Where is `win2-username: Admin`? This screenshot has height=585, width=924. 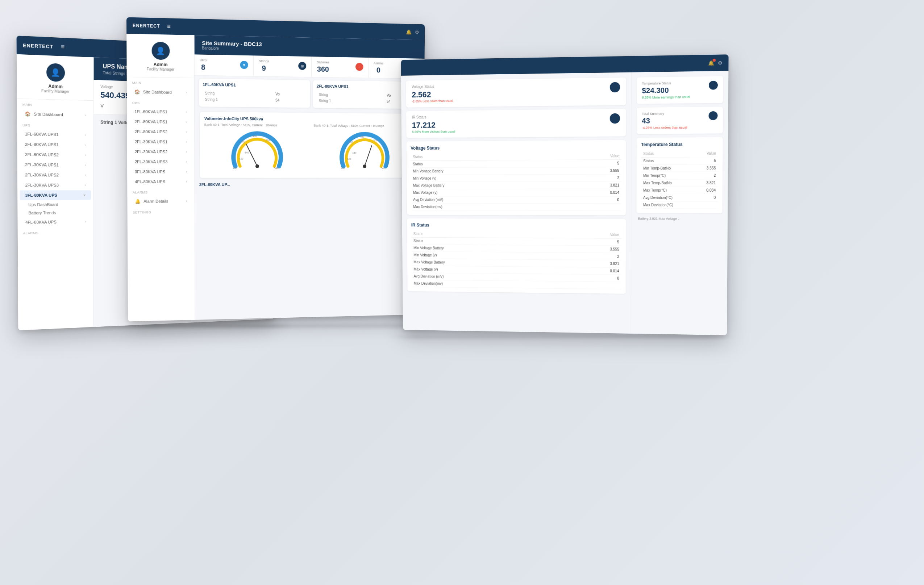
win2-username: Admin is located at coordinates (160, 64).